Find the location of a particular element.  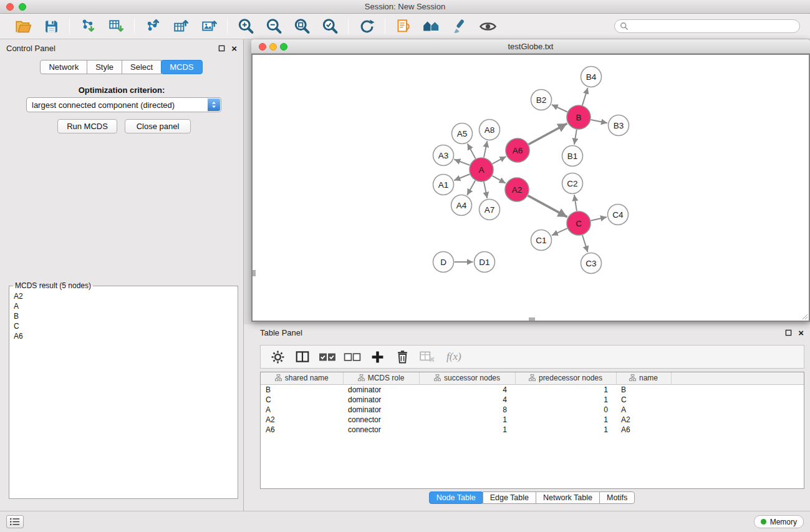

unselect-all-button is located at coordinates (352, 357).